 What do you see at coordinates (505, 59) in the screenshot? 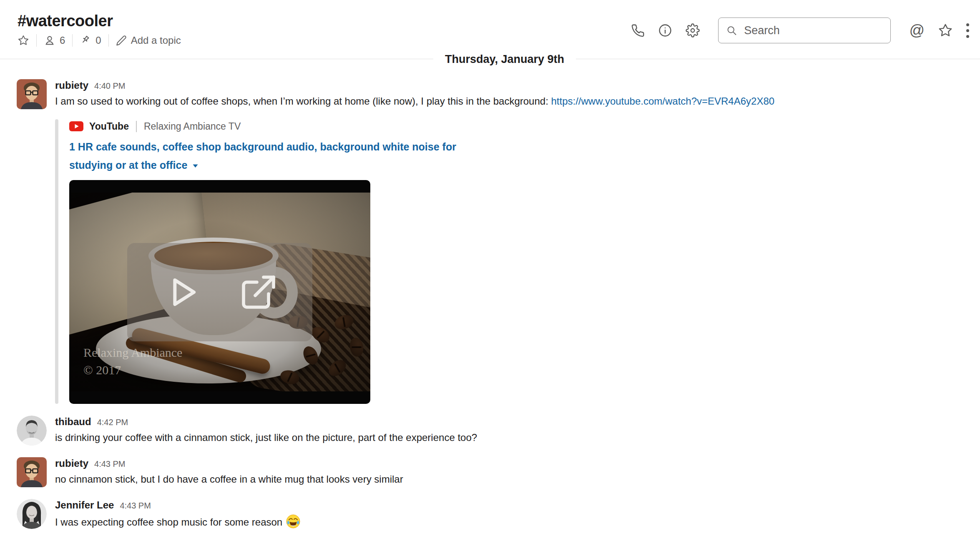
I see `date-divider: Thursday, January 9th` at bounding box center [505, 59].